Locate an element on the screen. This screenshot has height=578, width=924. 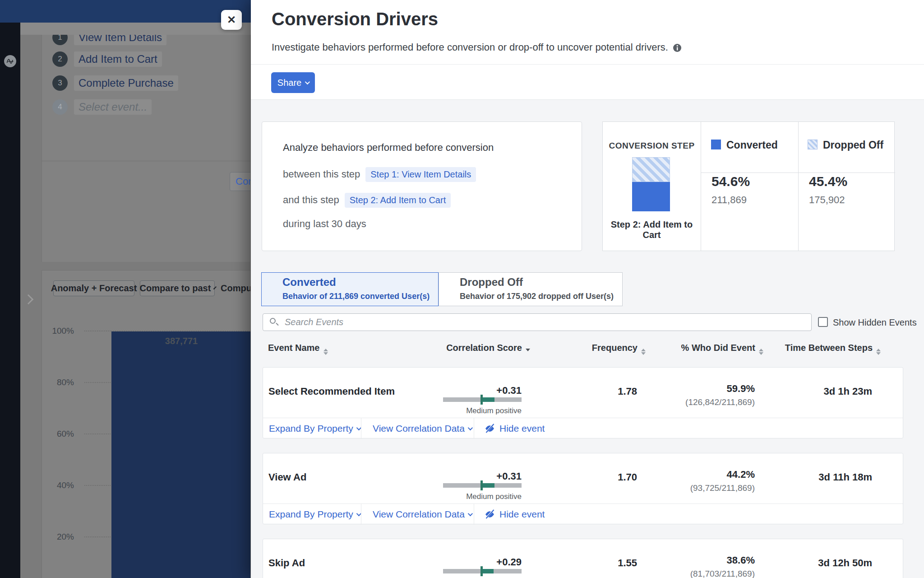
converted-swatch-icon is located at coordinates (716, 144).